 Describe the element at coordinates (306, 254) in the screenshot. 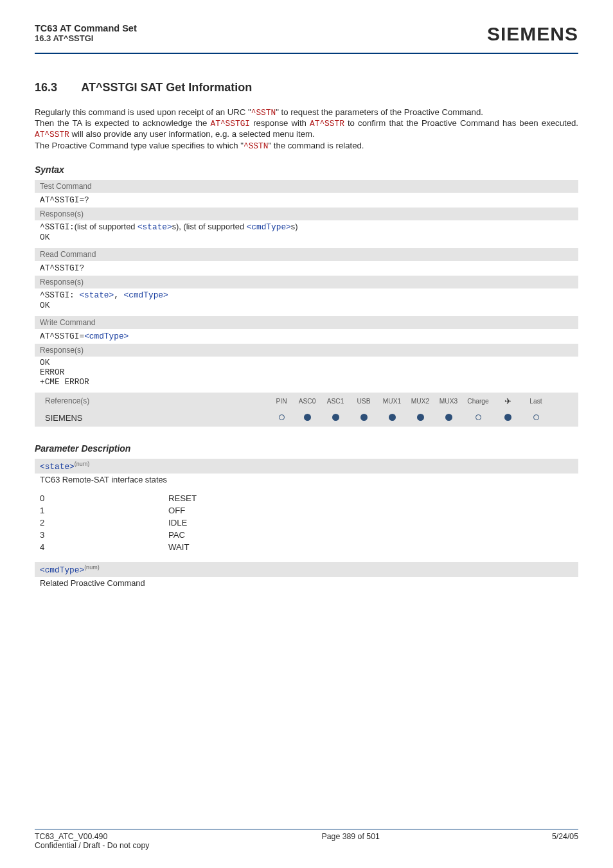

I see `read-command-label: Read Command` at that location.